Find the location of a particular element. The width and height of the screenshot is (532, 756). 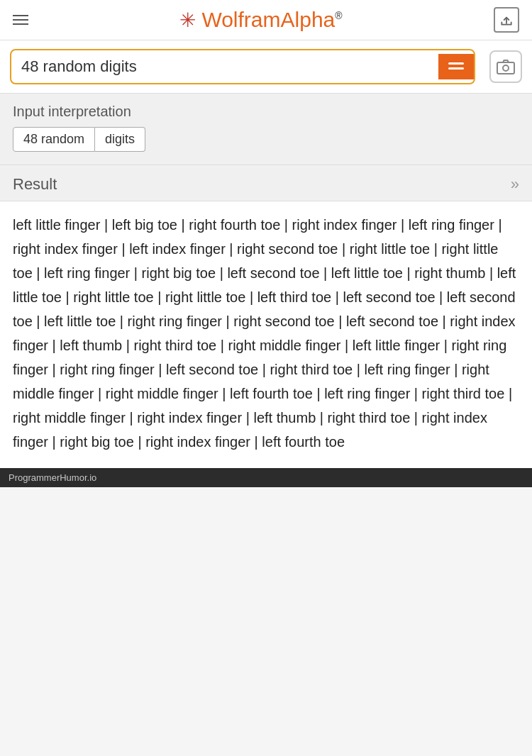

wolfram-snowflake-icon: ✳ is located at coordinates (187, 20).